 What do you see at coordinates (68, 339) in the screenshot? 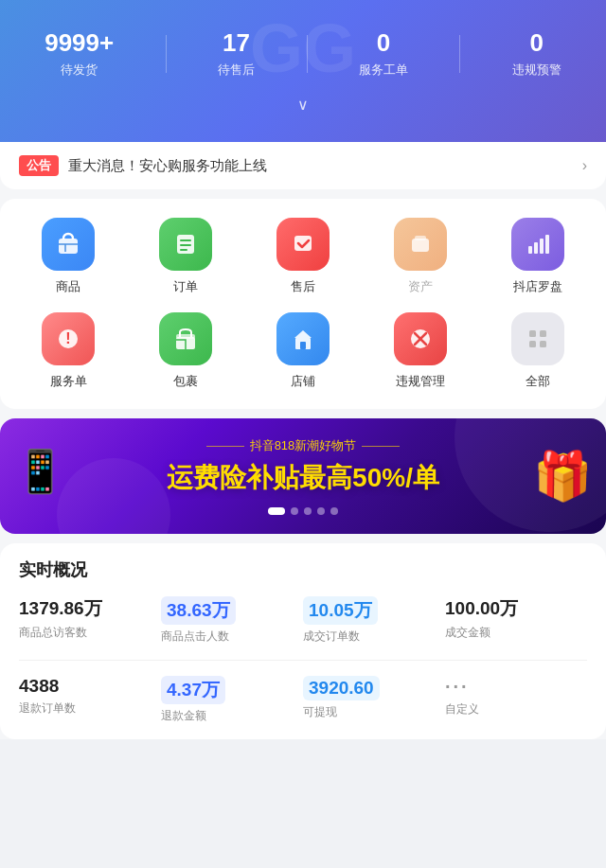
I see `service-icon-box: !` at bounding box center [68, 339].